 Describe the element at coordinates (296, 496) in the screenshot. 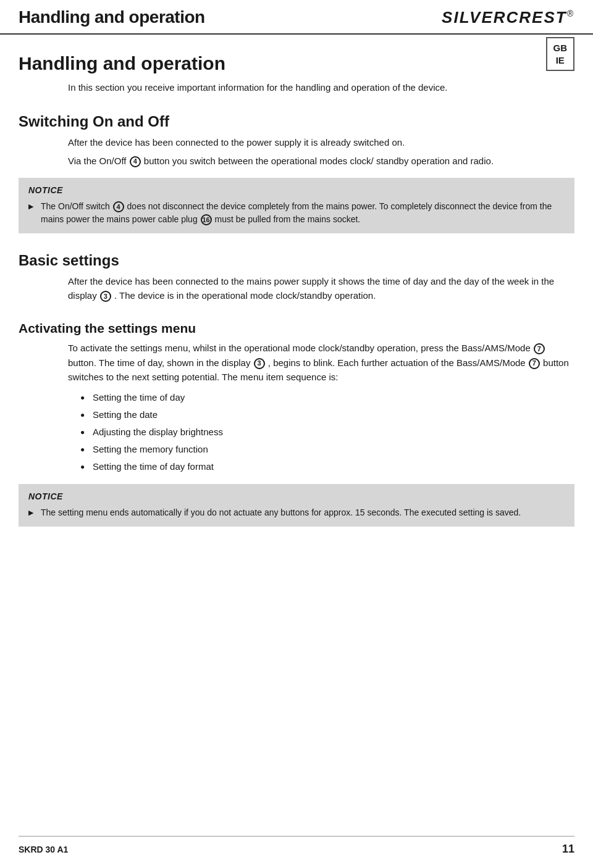

I see `notice2-title: NOTICE` at that location.